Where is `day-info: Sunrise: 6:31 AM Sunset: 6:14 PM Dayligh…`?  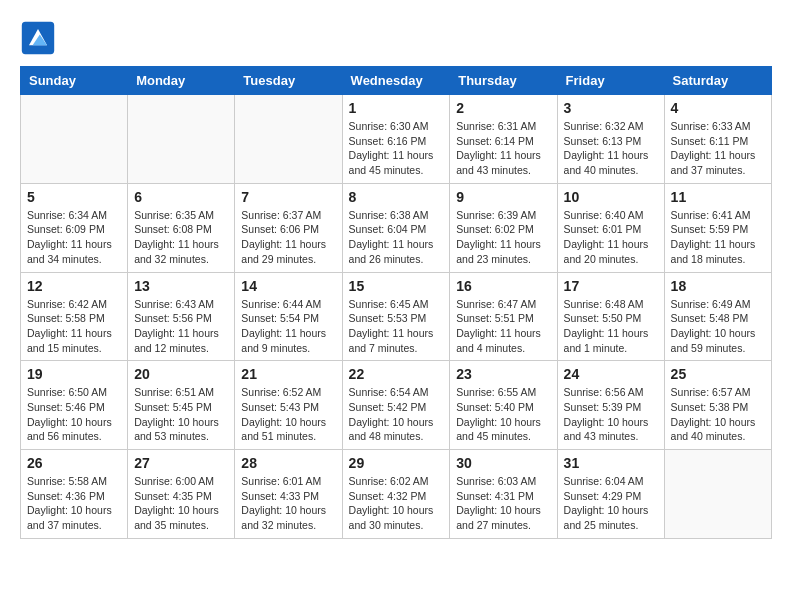 day-info: Sunrise: 6:31 AM Sunset: 6:14 PM Dayligh… is located at coordinates (503, 148).